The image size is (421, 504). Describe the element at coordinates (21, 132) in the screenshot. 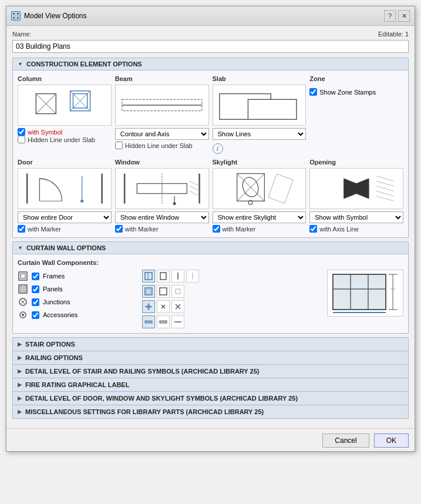

I see `column-with-symbol-checkbox` at that location.